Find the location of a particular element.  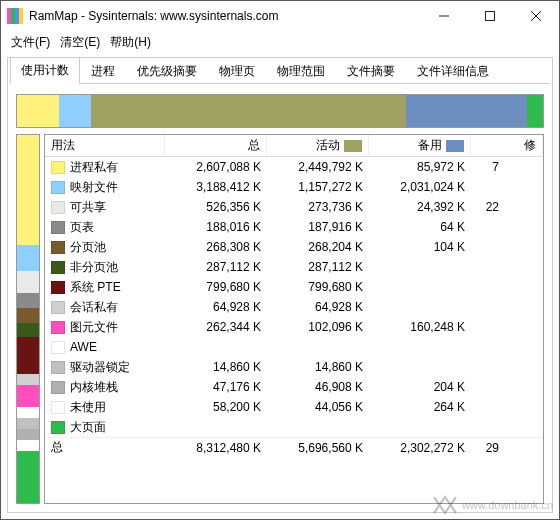

total-row: 总8,312,480 K5,696,560 K2,302,272 K29 is located at coordinates (294, 447).